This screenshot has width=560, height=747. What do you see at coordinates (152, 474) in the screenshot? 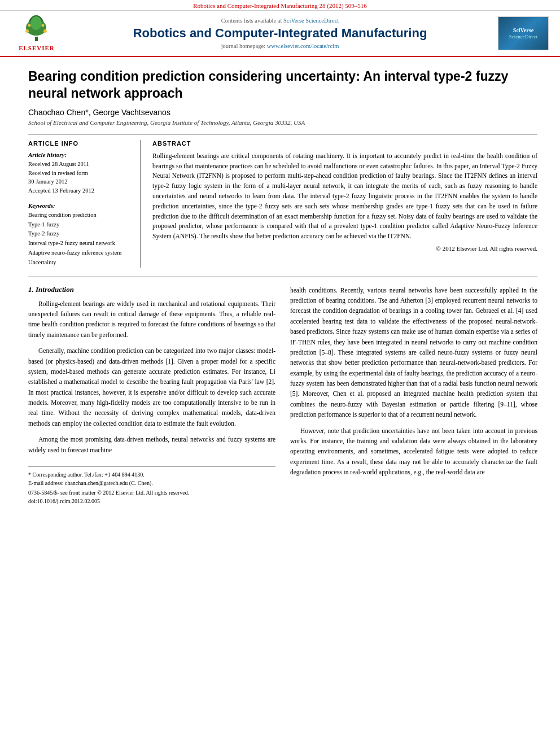
I see `footnote-corresponding: * Corresponding author. Tel./fax: +1 404…` at bounding box center [152, 474].